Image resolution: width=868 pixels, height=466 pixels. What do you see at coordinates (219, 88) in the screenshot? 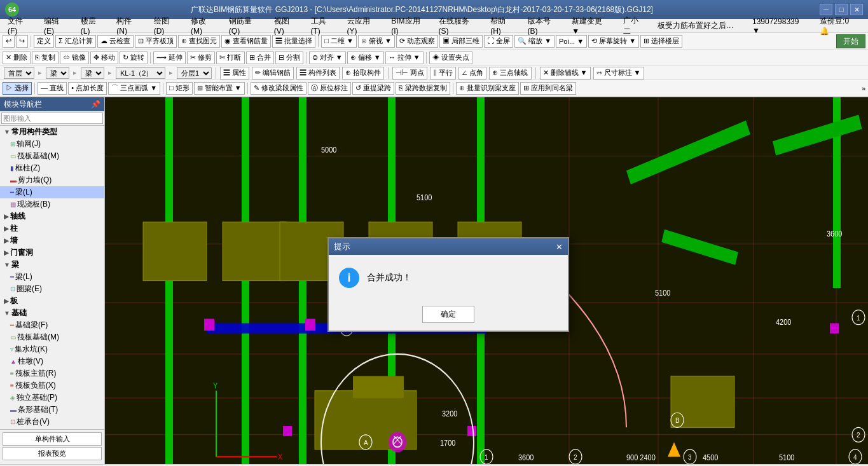
I see `smart-layout-button: ⊞ 智能布置 ▼` at bounding box center [219, 88].